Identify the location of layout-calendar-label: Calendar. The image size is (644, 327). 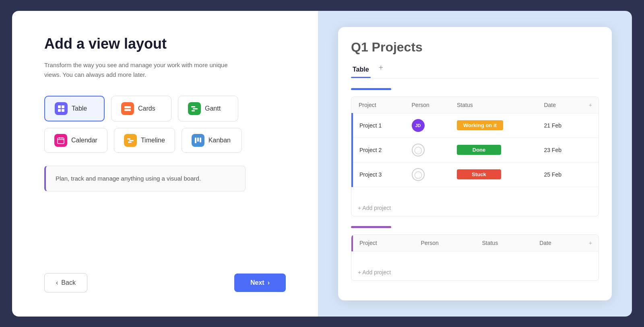
(85, 140).